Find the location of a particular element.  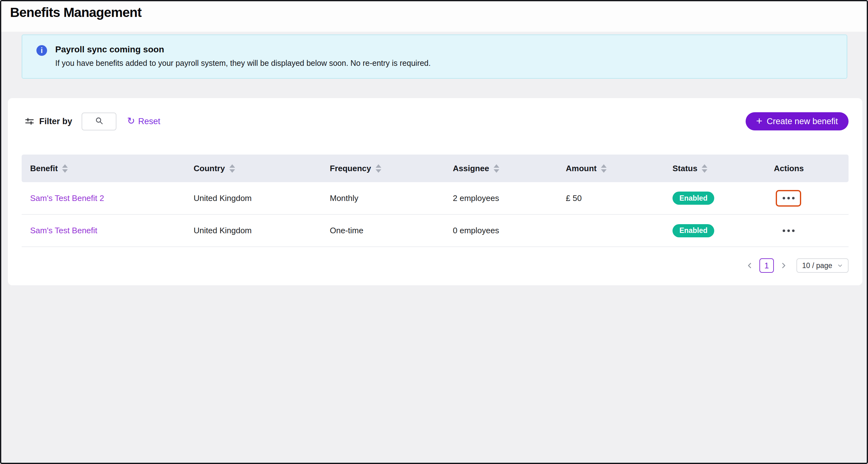

search-input is located at coordinates (99, 121).